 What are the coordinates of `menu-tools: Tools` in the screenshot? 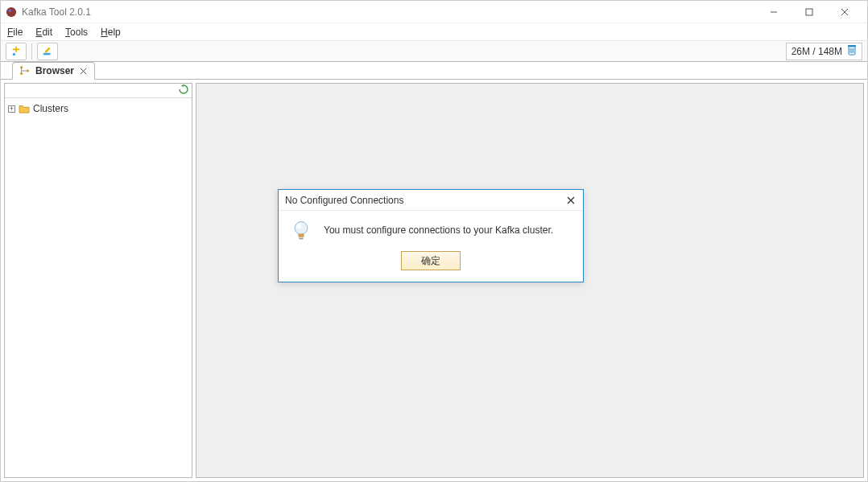 It's located at (76, 32).